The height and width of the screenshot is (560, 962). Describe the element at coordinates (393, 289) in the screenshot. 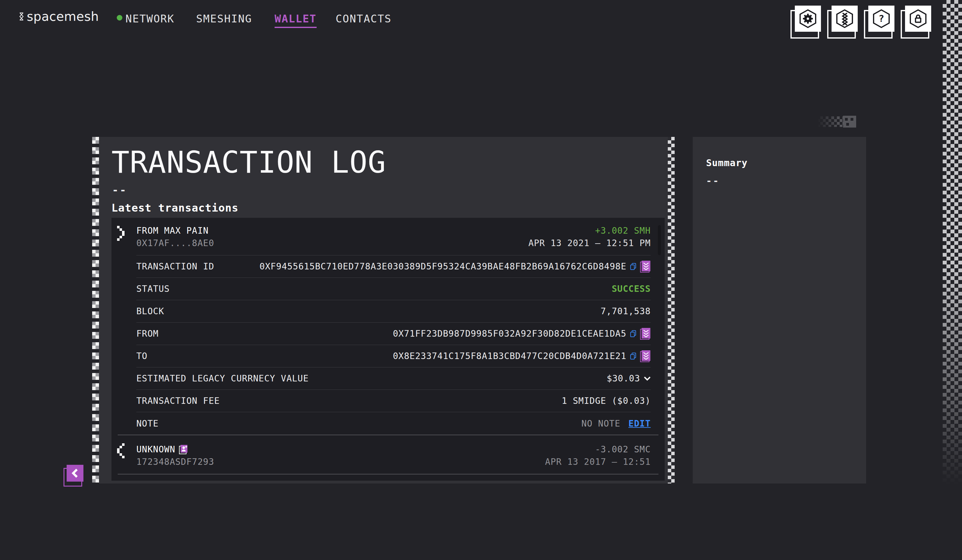

I see `detail-row-status: STATUS SUCCESS` at that location.